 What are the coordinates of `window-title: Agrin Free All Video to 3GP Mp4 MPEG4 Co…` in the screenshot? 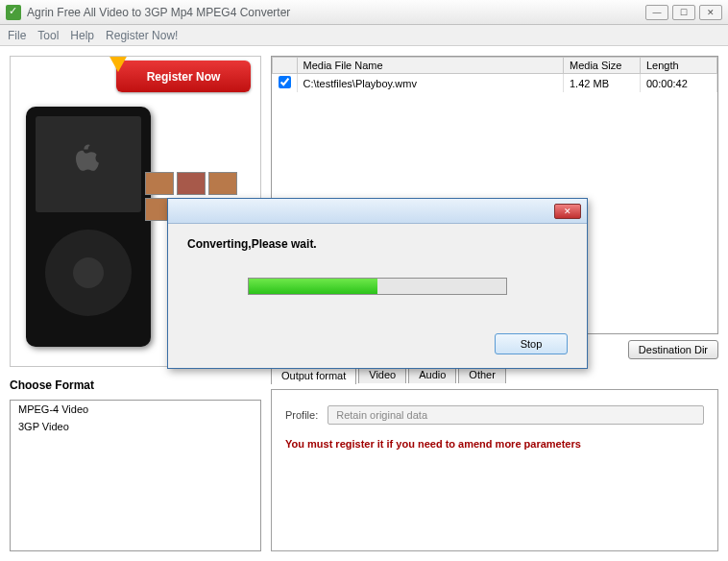 It's located at (336, 12).